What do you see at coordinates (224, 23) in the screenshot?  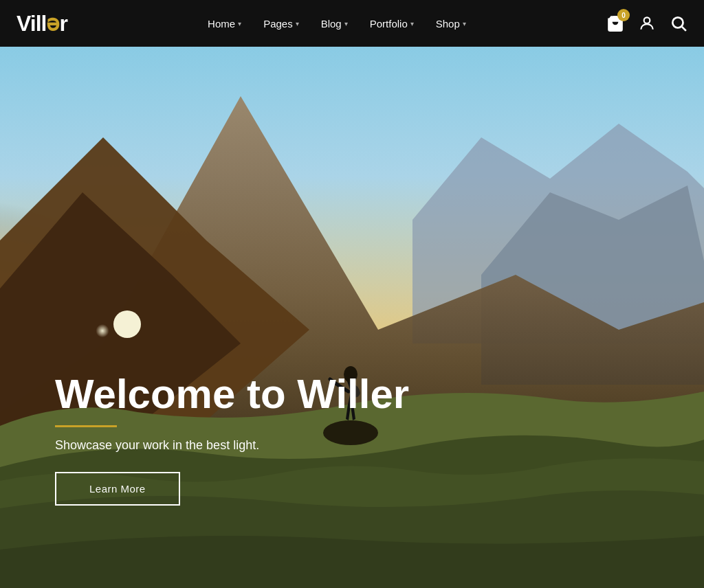 I see `nav-item-home: Home ▾` at bounding box center [224, 23].